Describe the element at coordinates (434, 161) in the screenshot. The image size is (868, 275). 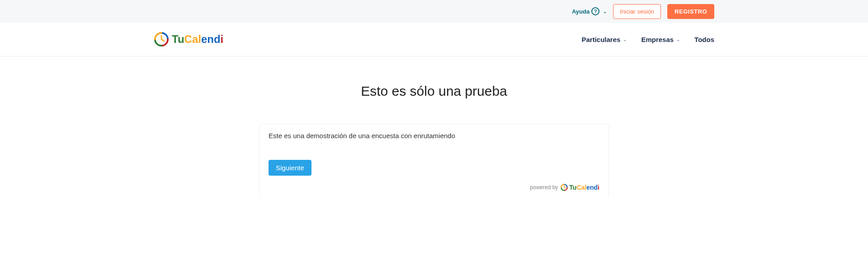
I see `survey-card: Este es una demostración de una encuesta…` at that location.